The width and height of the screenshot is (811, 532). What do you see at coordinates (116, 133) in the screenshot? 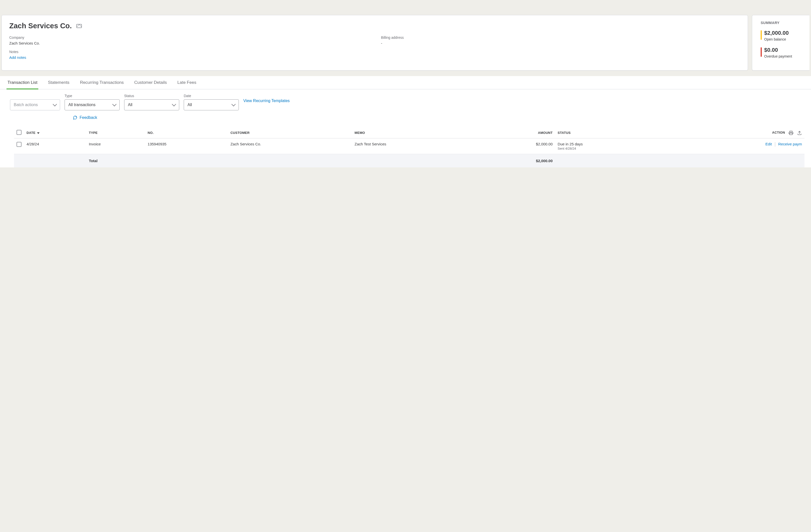
I see `col-type: TYPE` at bounding box center [116, 133].